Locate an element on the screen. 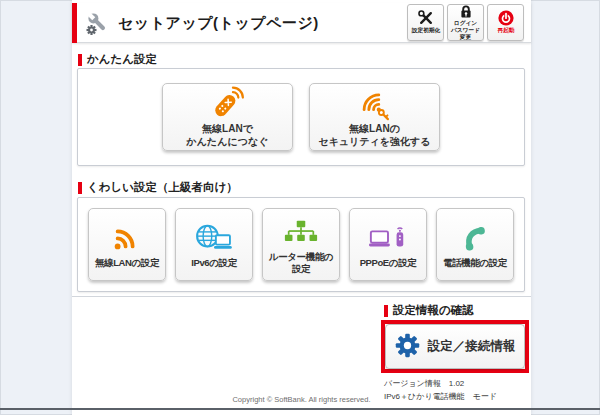  login-password-button: ログイン パスワード変更 is located at coordinates (466, 22).